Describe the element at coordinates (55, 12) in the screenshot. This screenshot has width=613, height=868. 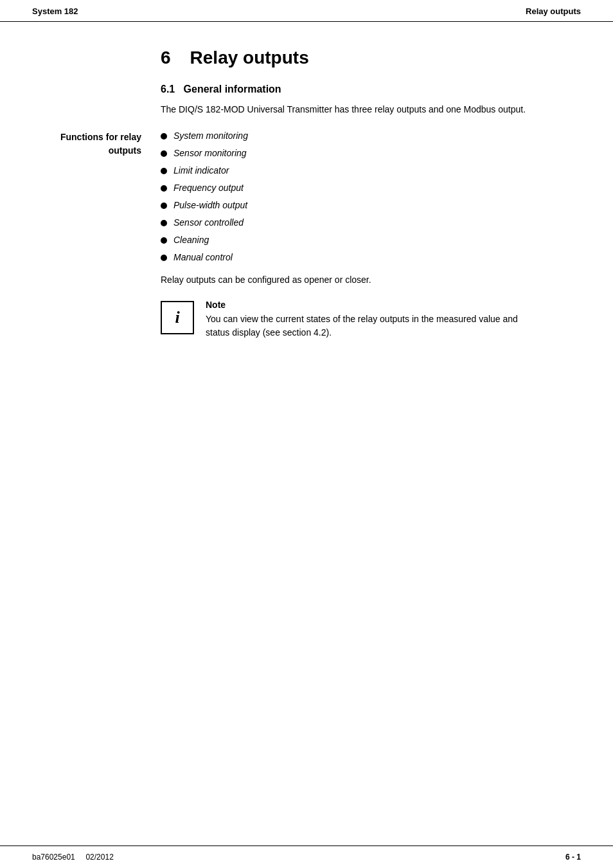
I see `header-left: System 182` at that location.